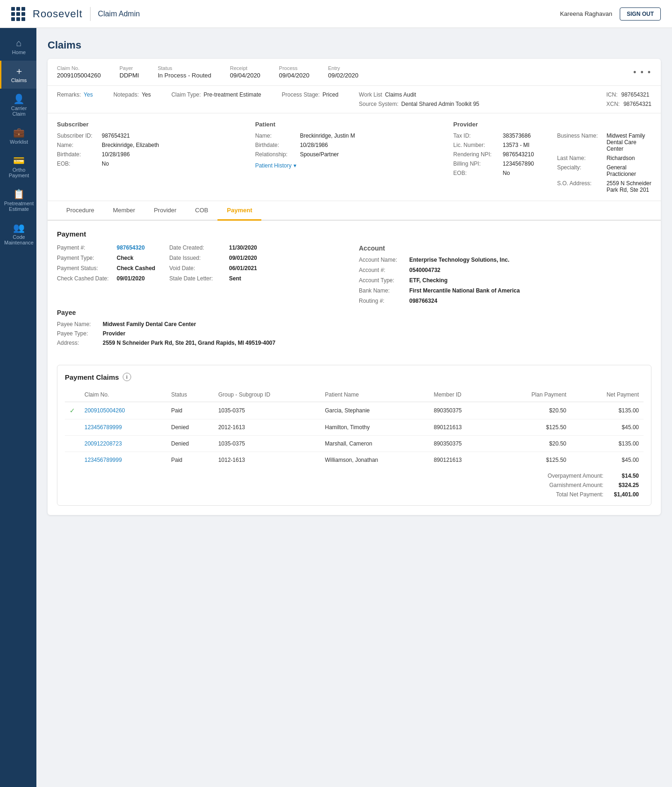  What do you see at coordinates (129, 68) in the screenshot?
I see `payer-label: Payer` at bounding box center [129, 68].